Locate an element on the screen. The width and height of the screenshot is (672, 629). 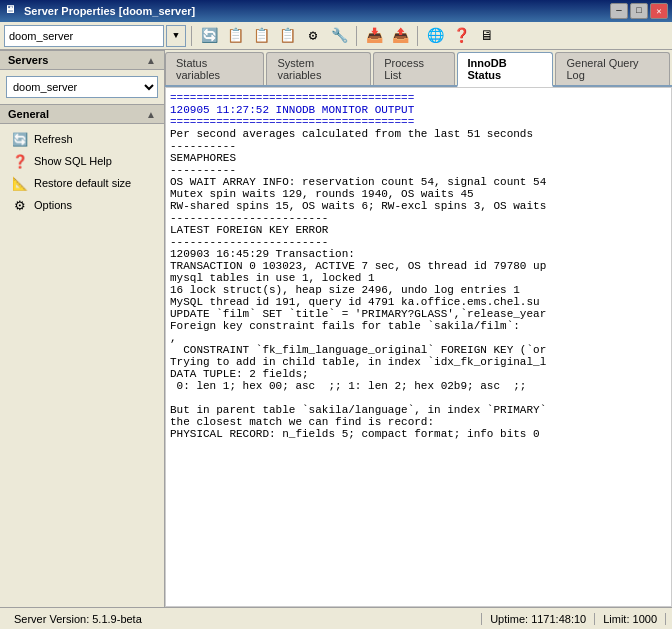
sidebar-refresh-label: Refresh is located at coordinates (54, 139).